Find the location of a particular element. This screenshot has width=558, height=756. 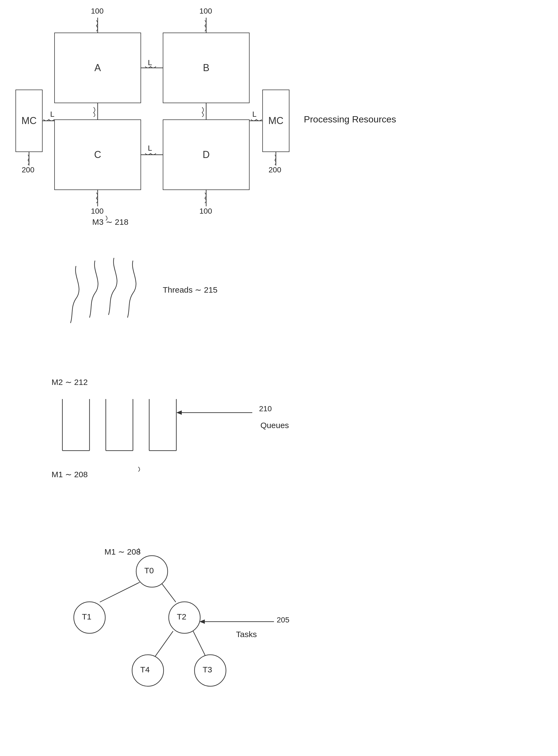

box-b-label: B is located at coordinates (206, 68).